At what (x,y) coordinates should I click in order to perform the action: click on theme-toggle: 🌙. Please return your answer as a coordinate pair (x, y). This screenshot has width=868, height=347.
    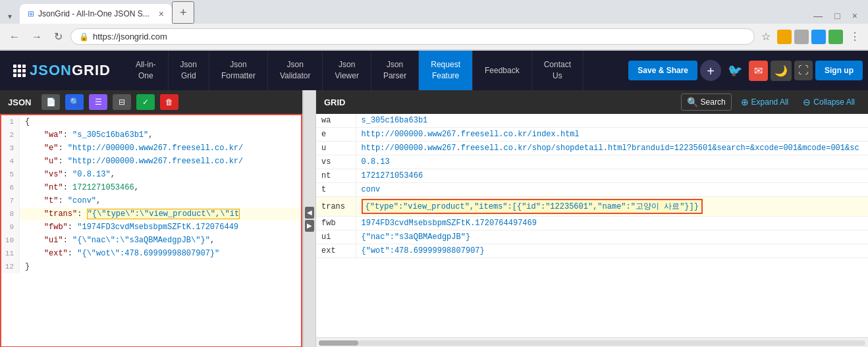
    Looking at the image, I should click on (781, 71).